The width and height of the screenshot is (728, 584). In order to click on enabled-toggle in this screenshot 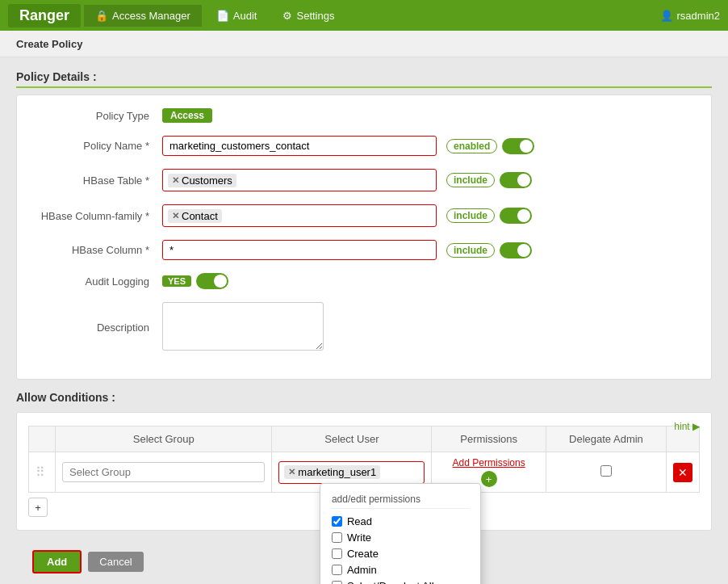, I will do `click(518, 146)`.